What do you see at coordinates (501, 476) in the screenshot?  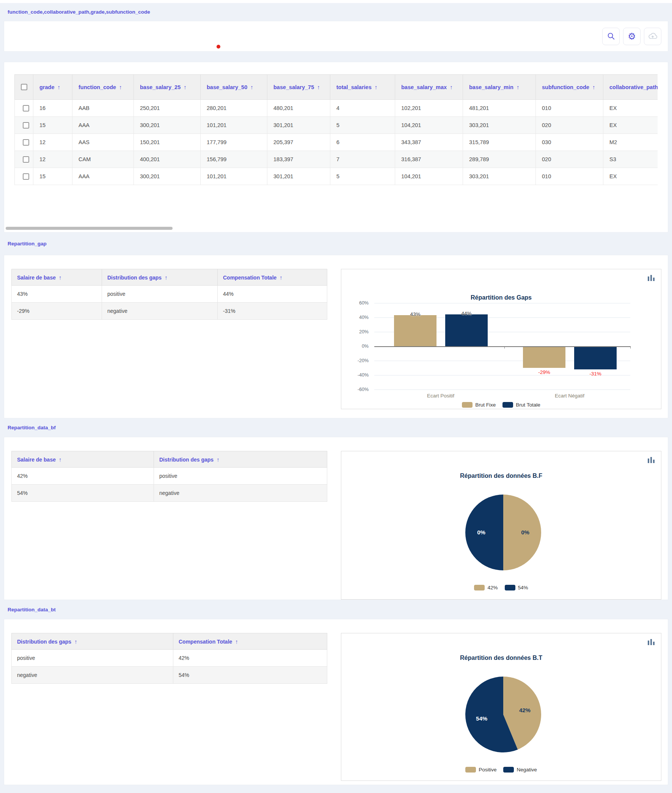 I see `pie-chart-title-bf: Répartition des données B.F` at bounding box center [501, 476].